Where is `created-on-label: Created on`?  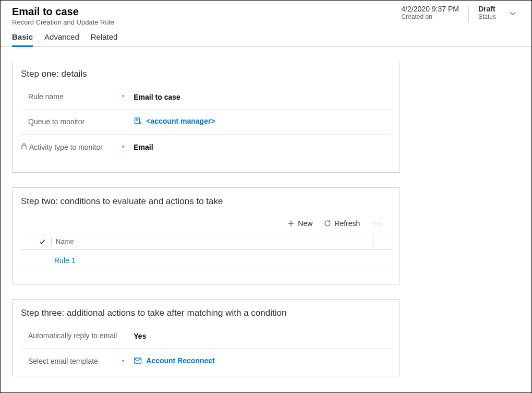
created-on-label: Created on is located at coordinates (430, 17).